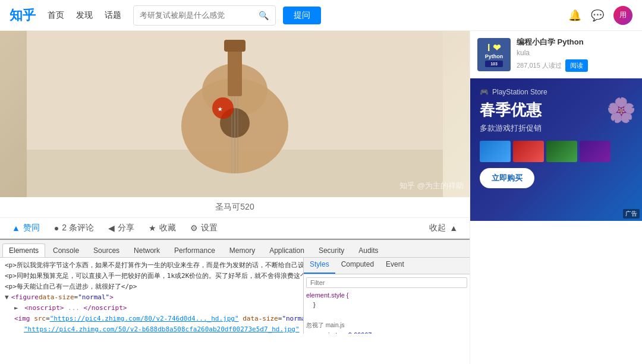 The width and height of the screenshot is (642, 364). I want to click on nav-topics: 话题, so click(113, 15).